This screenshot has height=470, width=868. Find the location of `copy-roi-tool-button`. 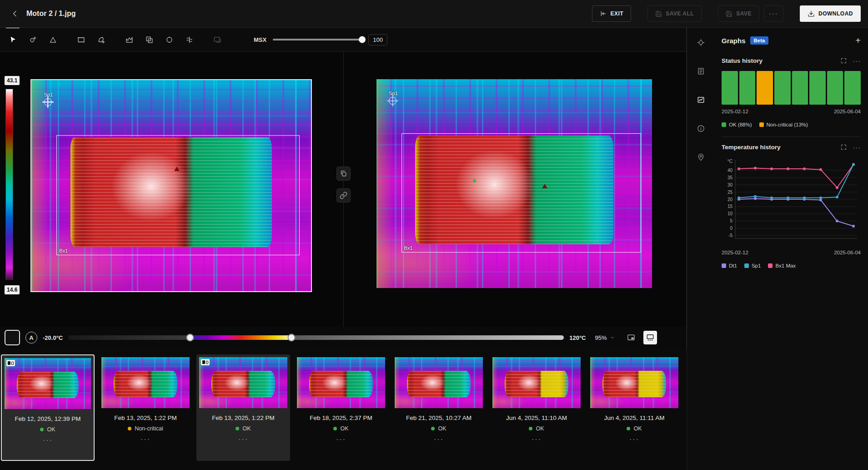

copy-roi-tool-button is located at coordinates (149, 40).